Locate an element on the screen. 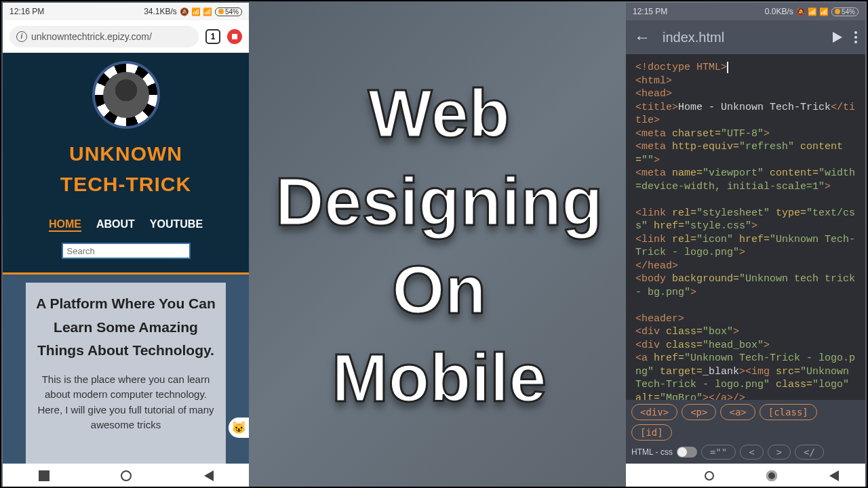  helper-mode-toggle: HTML - css is located at coordinates (665, 452).